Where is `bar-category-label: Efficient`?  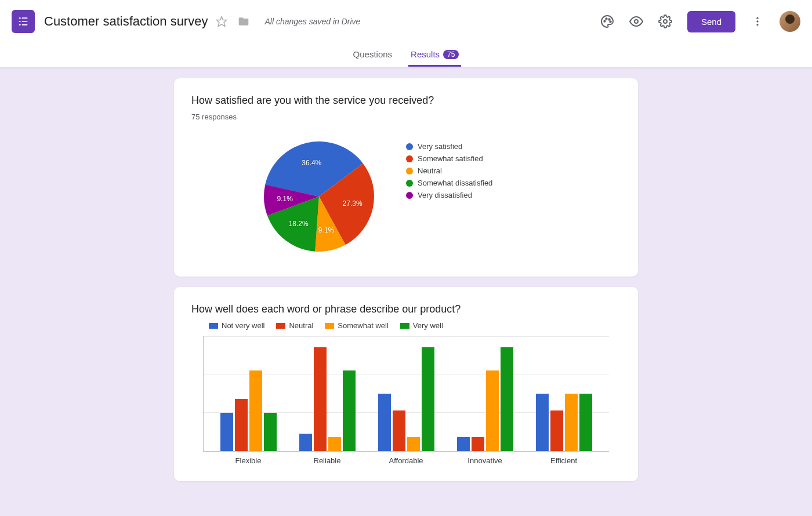 bar-category-label: Efficient is located at coordinates (564, 460).